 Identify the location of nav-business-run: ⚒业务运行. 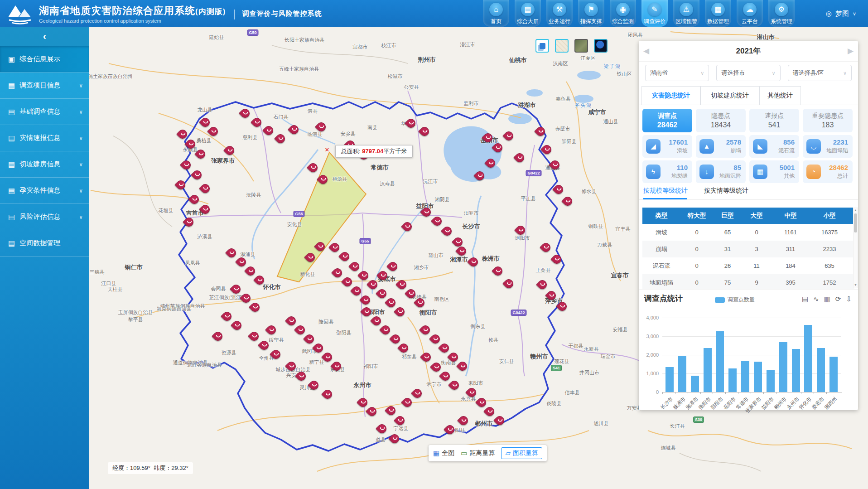
(559, 14).